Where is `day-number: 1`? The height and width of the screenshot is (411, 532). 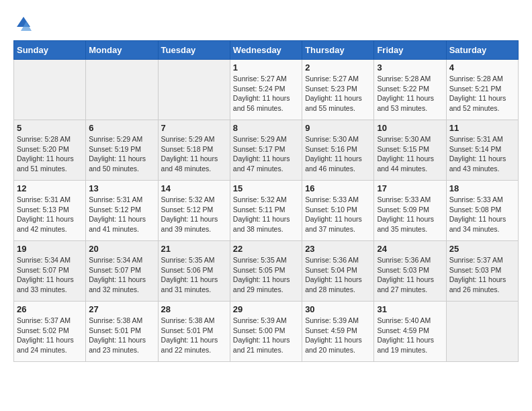 day-number: 1 is located at coordinates (266, 67).